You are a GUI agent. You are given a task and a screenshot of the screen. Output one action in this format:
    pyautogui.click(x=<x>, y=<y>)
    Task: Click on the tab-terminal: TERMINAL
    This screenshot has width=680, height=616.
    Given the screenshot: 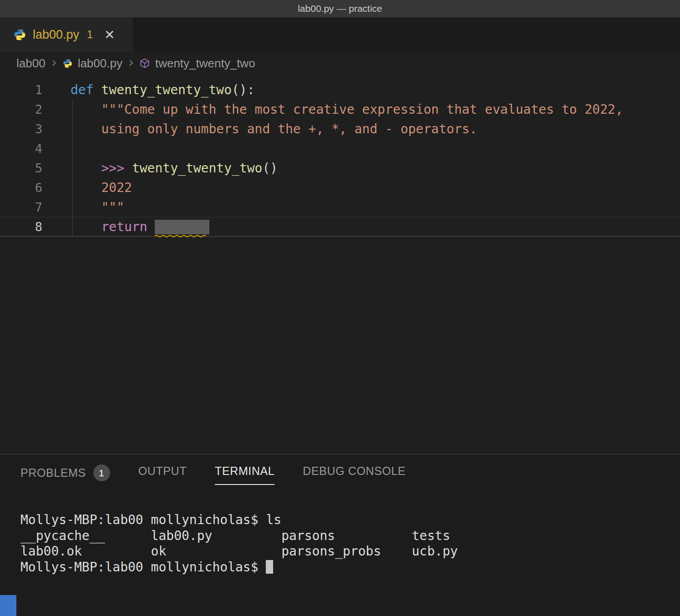 What is the action you would take?
    pyautogui.click(x=245, y=475)
    